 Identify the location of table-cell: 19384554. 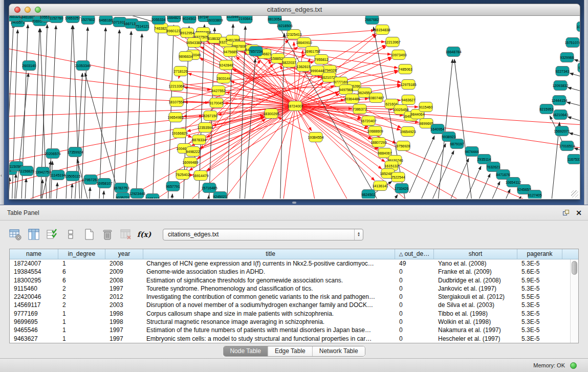
(34, 272).